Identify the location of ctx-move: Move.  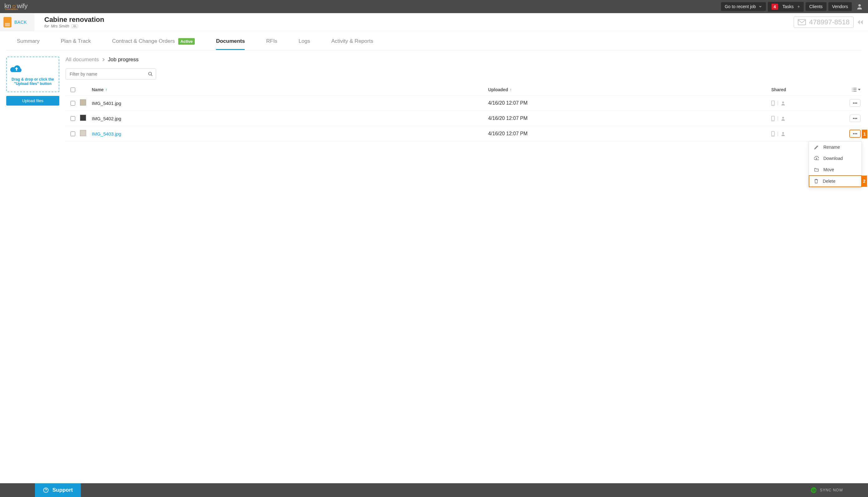
(835, 169).